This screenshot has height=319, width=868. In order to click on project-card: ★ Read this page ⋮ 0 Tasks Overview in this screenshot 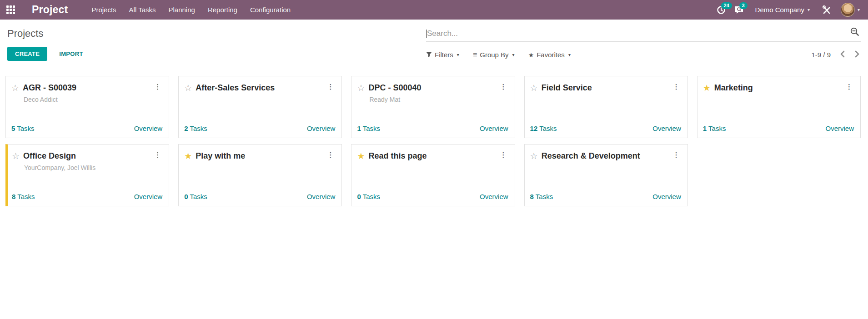, I will do `click(433, 175)`.